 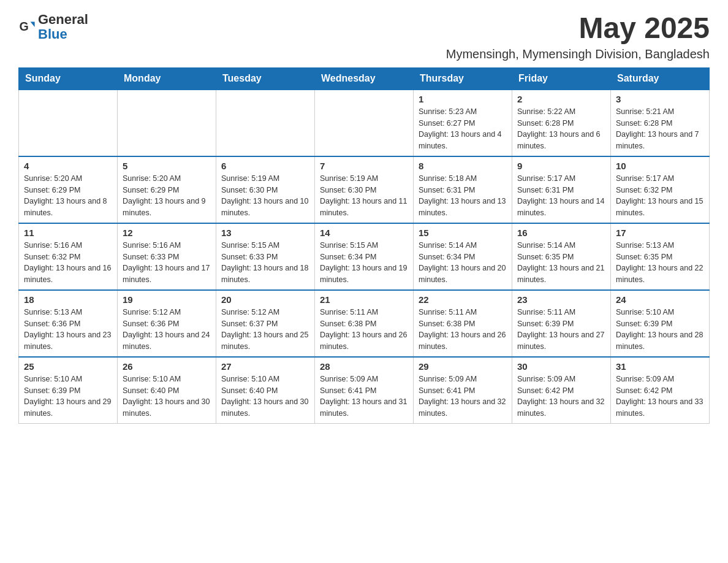 What do you see at coordinates (68, 330) in the screenshot?
I see `day-info: Sunrise: 5:13 AM Sunset: 6:36 PM Dayligh…` at bounding box center [68, 330].